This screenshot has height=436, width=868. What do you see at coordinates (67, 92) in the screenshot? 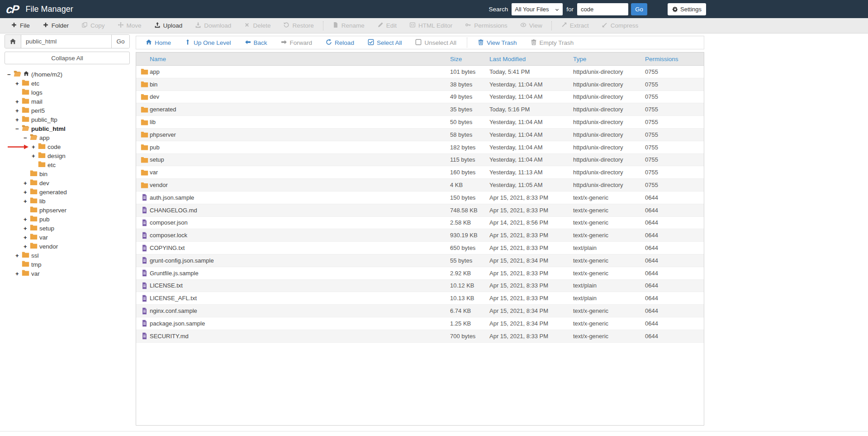
I see `tree-node-logs: logs` at bounding box center [67, 92].